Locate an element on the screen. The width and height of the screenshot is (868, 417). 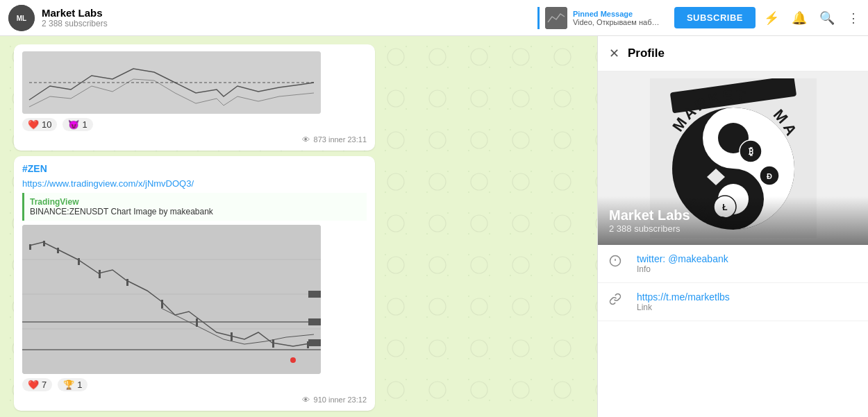
profile-name-overlay: Market Labs 2 388 subscribers is located at coordinates (733, 221).